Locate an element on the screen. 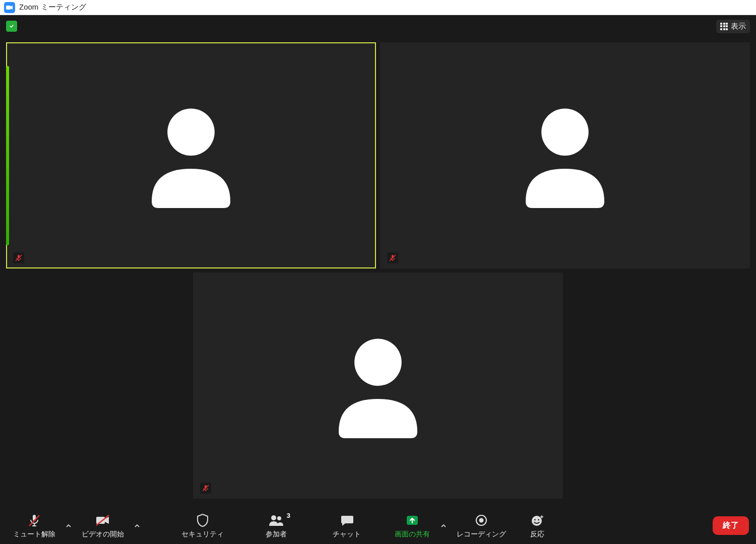 The image size is (756, 544). participants-count-badge: 3 is located at coordinates (288, 516).